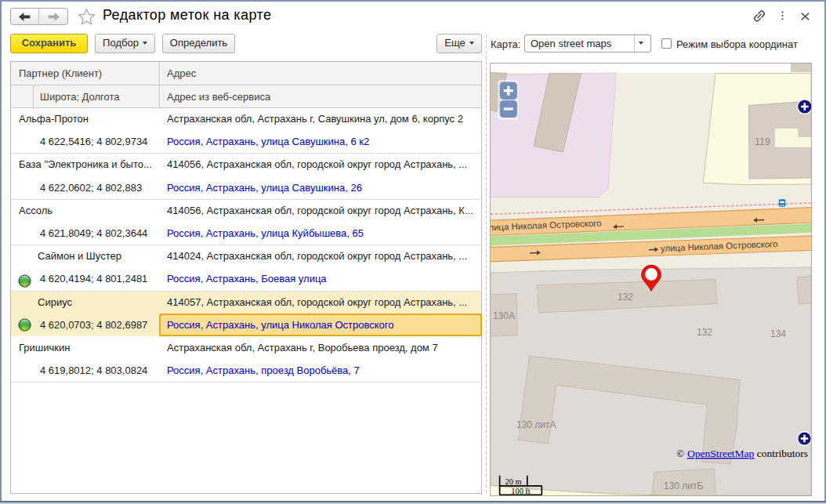 Image resolution: width=826 pixels, height=504 pixels. I want to click on svg-text: 119, so click(763, 142).